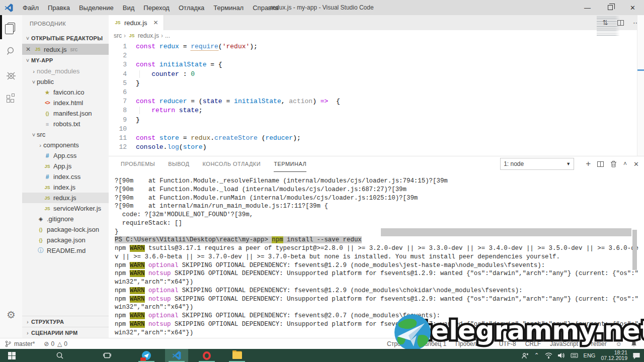 The image size is (644, 362). I want to click on language-indicator: ENG, so click(590, 355).